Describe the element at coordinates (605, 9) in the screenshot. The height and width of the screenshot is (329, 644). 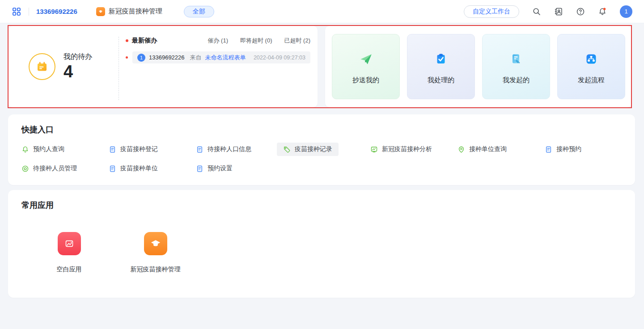
I see `notification-dot` at that location.